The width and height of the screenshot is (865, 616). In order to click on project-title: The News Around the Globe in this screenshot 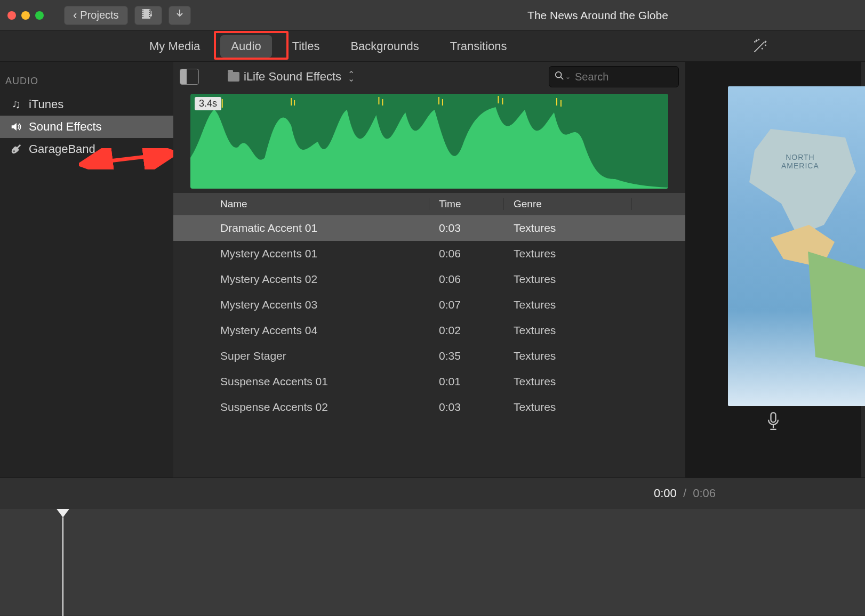, I will do `click(598, 15)`.